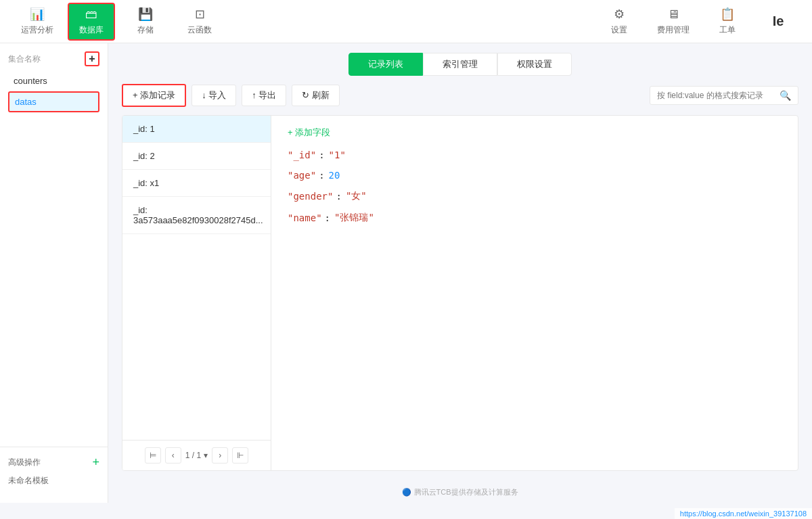  Describe the element at coordinates (91, 22) in the screenshot. I see `nav-database: 🗃 数据库` at that location.